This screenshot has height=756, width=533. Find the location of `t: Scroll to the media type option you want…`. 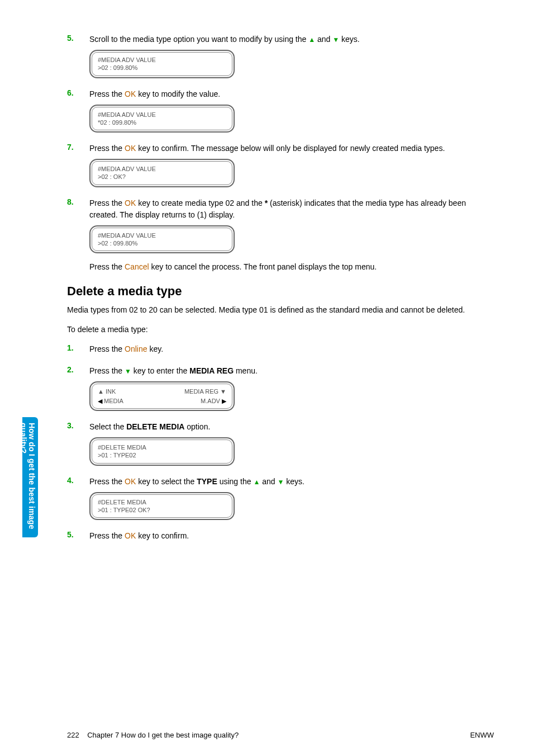

t: Scroll to the media type option you want… is located at coordinates (199, 39).